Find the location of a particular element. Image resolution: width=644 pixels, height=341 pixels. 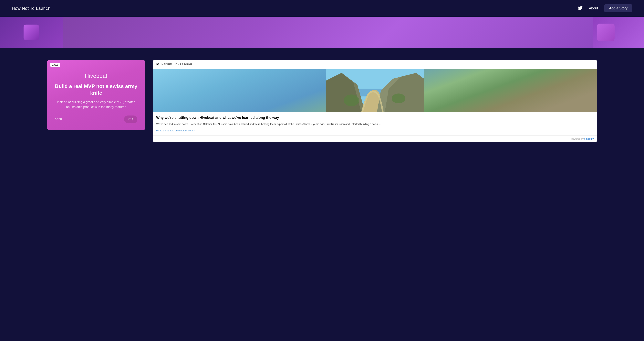

site-title: How Not To Launch is located at coordinates (31, 9).